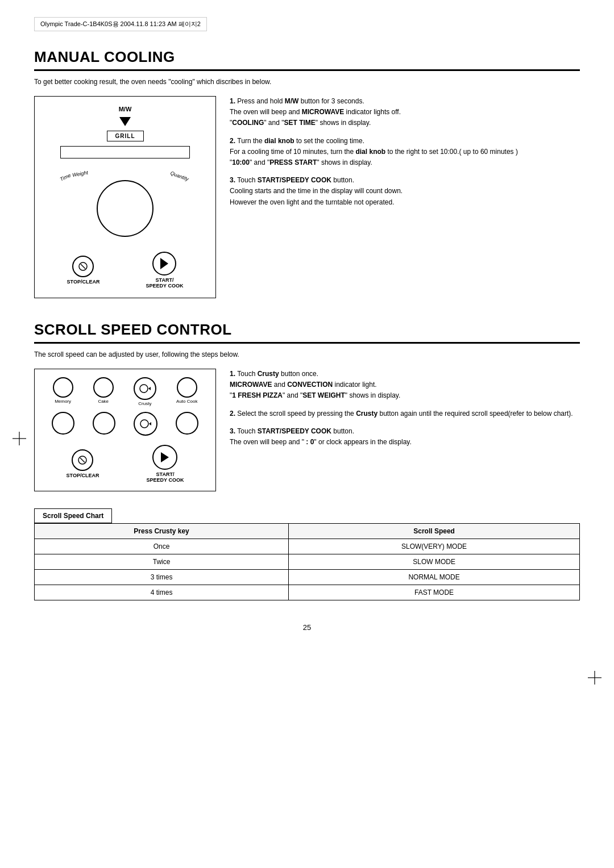 This screenshot has width=614, height=868. I want to click on table-row: 4 times FAST MODE, so click(307, 593).